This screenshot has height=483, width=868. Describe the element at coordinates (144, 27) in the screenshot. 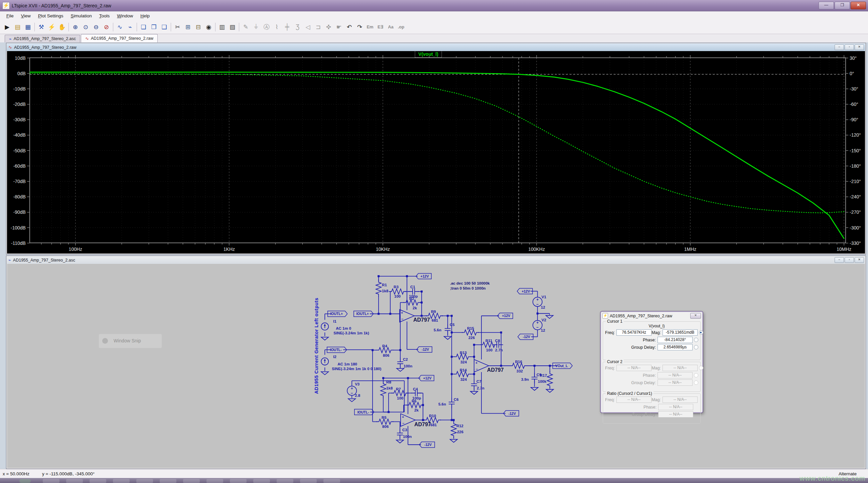

I see `tile-horizontally-button: ❏` at that location.